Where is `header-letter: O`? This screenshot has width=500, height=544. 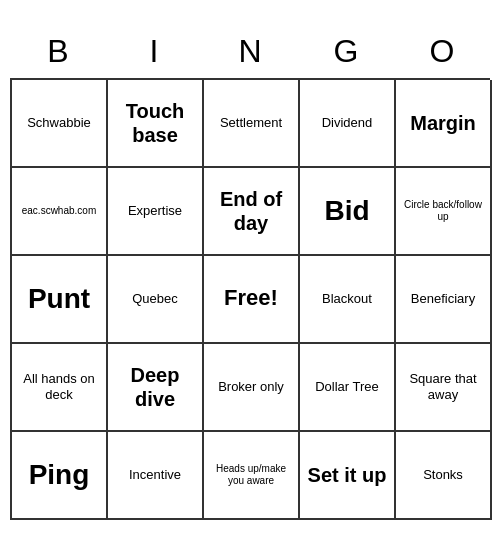 header-letter: O is located at coordinates (442, 52).